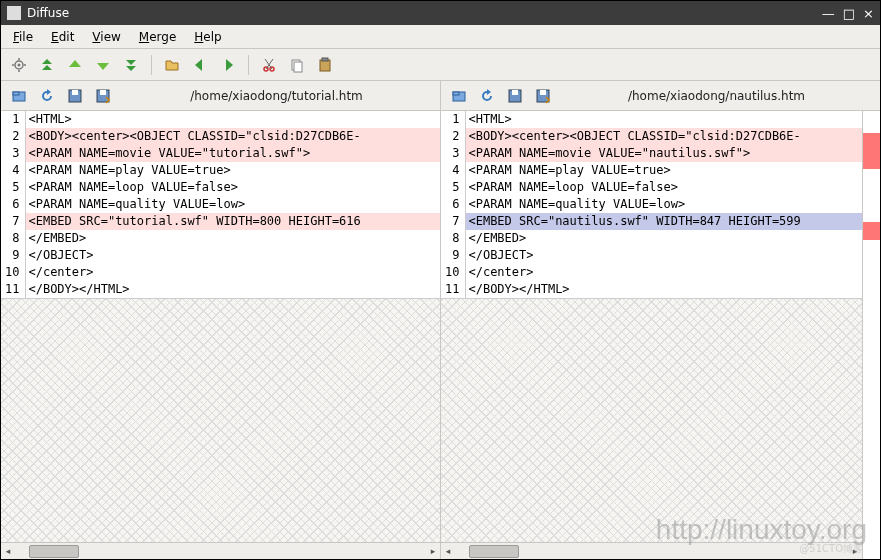 This screenshot has height=560, width=881. Describe the element at coordinates (325, 65) in the screenshot. I see `paste-icon` at that location.